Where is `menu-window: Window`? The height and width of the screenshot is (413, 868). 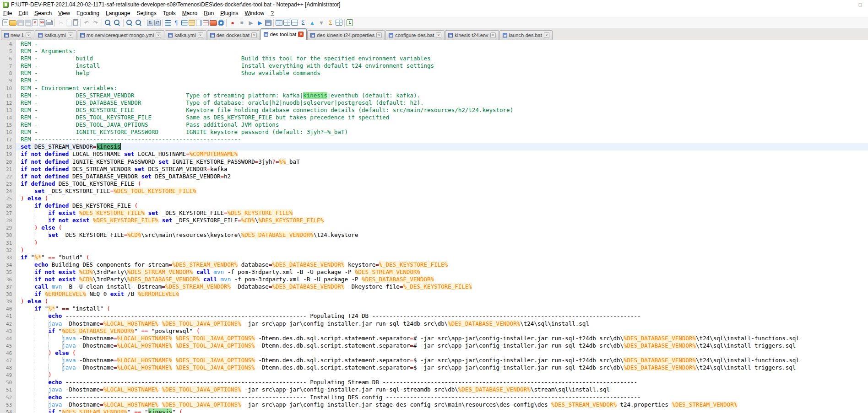 menu-window: Window is located at coordinates (255, 13).